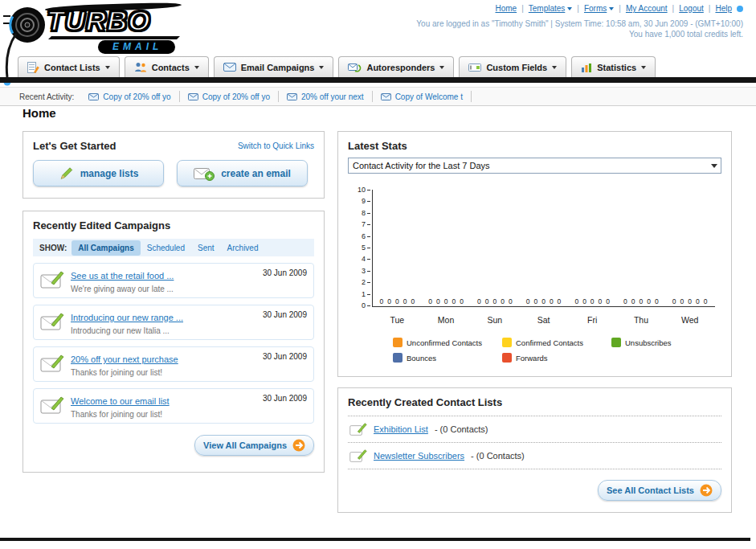  Describe the element at coordinates (396, 67) in the screenshot. I see `tab-autoresponders: Autoresponders` at that location.